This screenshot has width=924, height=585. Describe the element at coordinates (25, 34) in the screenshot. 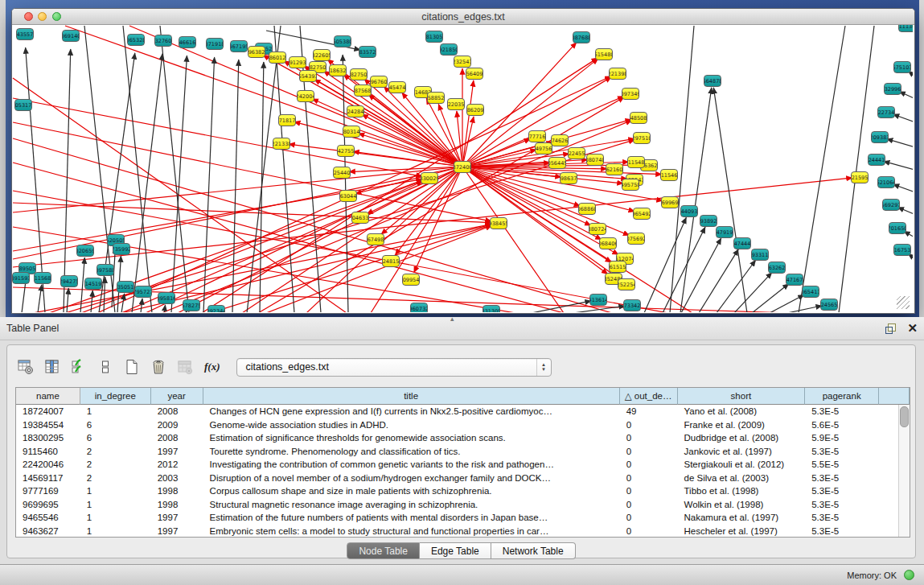

I see `graph-node: 1435576` at that location.